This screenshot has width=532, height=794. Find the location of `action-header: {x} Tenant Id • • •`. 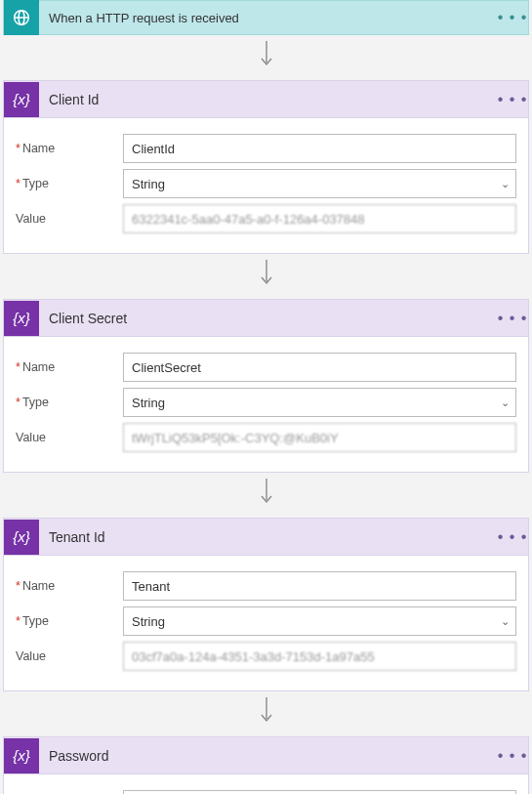

action-header: {x} Tenant Id • • • is located at coordinates (266, 537).